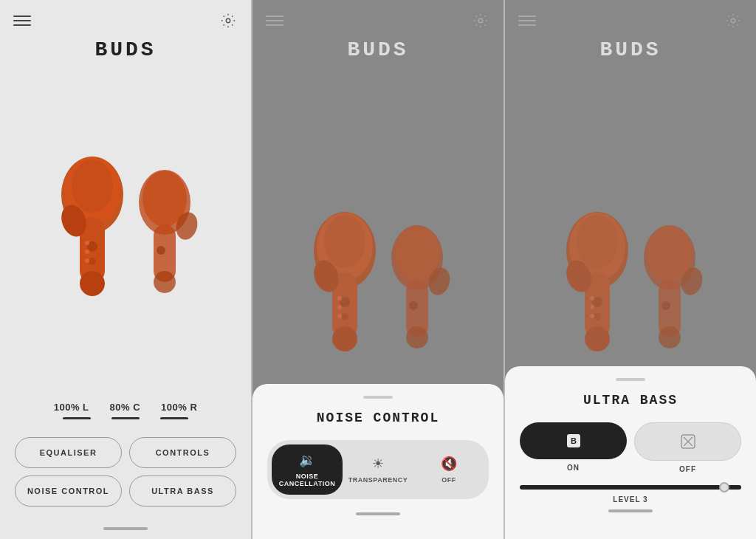 The height and width of the screenshot is (539, 756). What do you see at coordinates (574, 441) in the screenshot?
I see `svg-text: B` at bounding box center [574, 441].